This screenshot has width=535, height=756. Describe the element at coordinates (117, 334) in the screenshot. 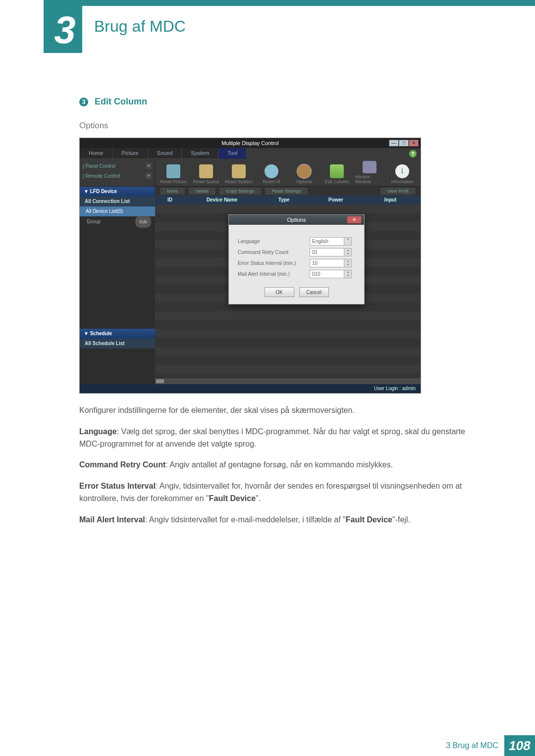

I see `sidebar-schedule-header: ▼ Schedule` at that location.